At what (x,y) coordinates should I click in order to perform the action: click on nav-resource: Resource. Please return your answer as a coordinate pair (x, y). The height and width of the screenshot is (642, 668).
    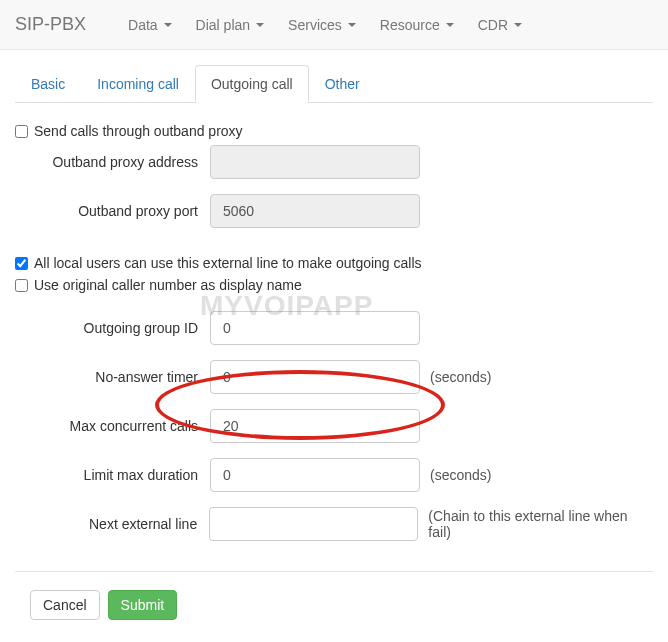
    Looking at the image, I should click on (417, 25).